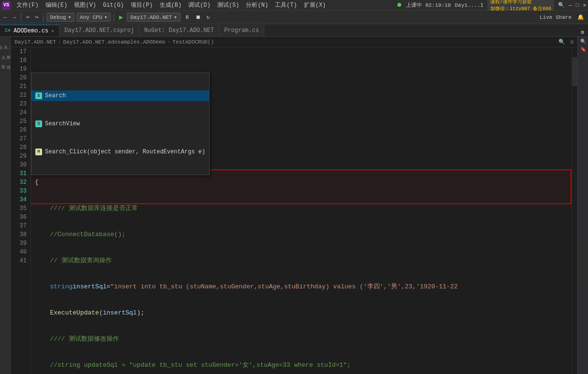 This screenshot has height=374, width=588. I want to click on code-line-23: string insertSql = "insert into tb_stu (…, so click(301, 287).